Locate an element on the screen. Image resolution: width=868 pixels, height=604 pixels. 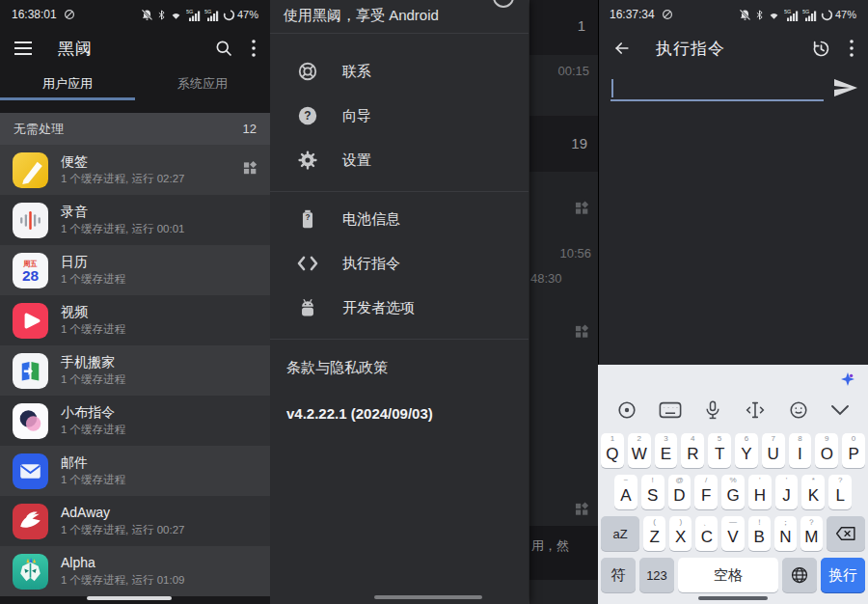
shift-key: aZ is located at coordinates (620, 534).